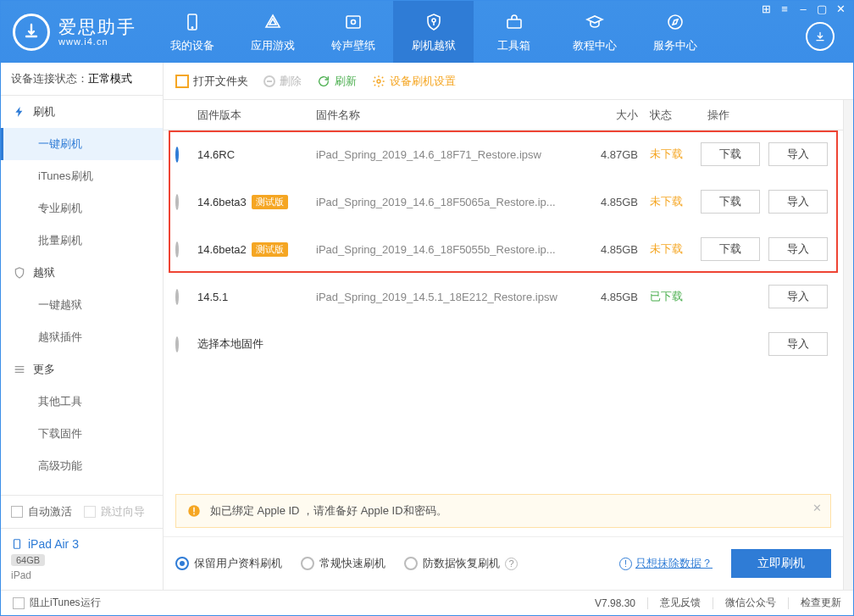  What do you see at coordinates (97, 42) in the screenshot?
I see `app-subtitle: www.i4.cn` at bounding box center [97, 42].